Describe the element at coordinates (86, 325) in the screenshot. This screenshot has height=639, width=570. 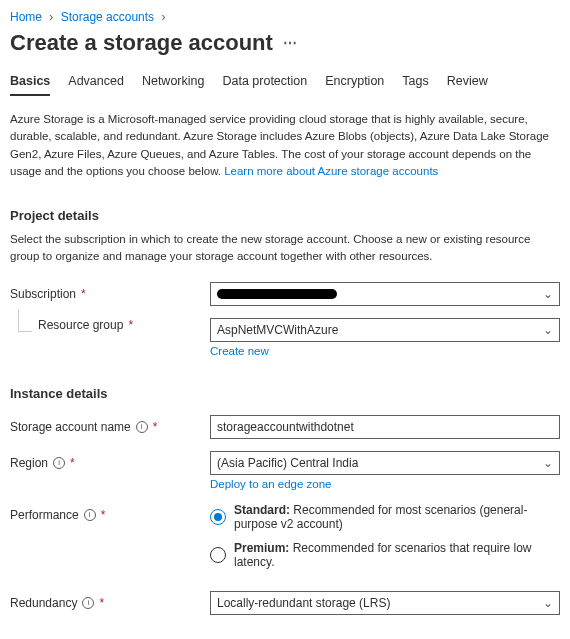
I see `resource-group-label: Resource group *` at that location.